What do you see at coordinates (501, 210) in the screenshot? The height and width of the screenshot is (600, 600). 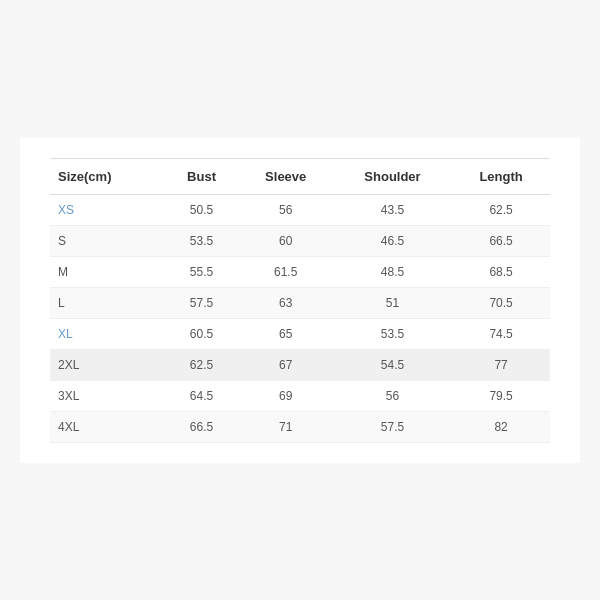 I see `cell-length: 62.5` at bounding box center [501, 210].